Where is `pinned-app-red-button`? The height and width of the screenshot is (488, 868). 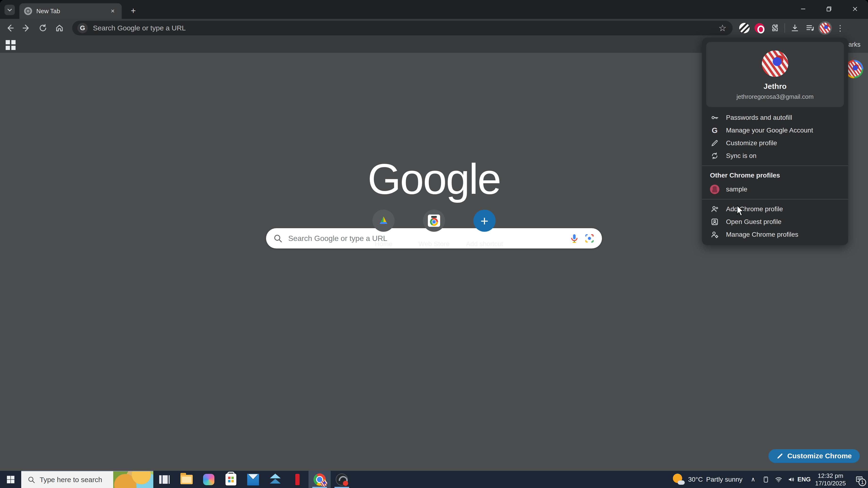
pinned-app-red-button is located at coordinates (298, 480).